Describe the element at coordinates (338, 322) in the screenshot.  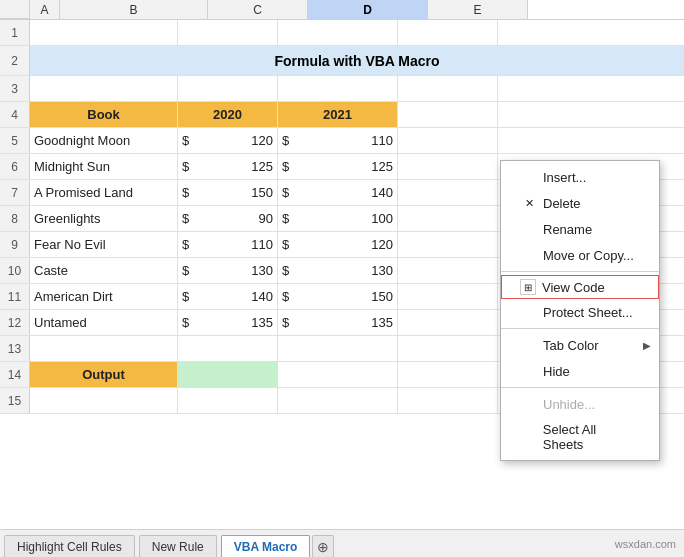
I see `cell-2021: $ 135` at that location.